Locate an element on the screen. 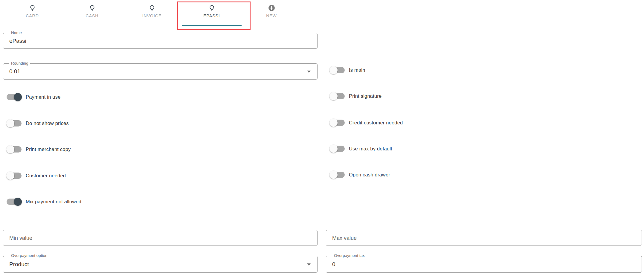  tab-label: EPASSI is located at coordinates (212, 16).